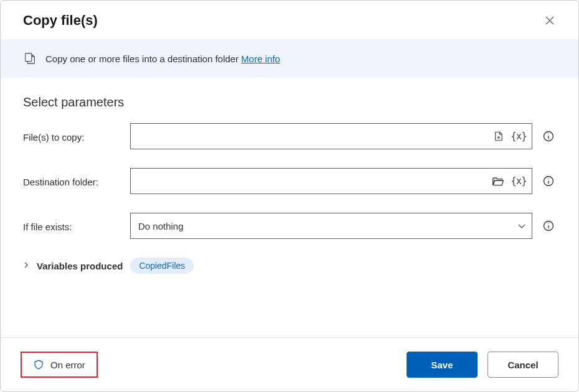  I want to click on browse-file-icon, so click(499, 136).